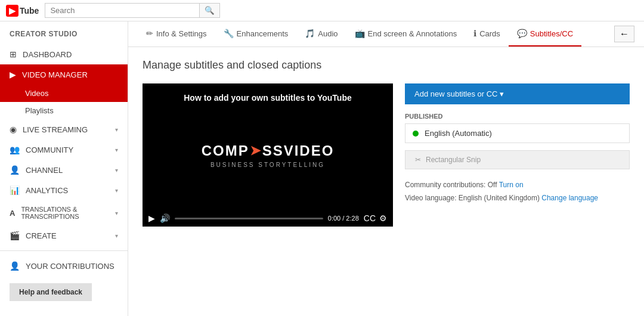 This screenshot has width=644, height=316. Describe the element at coordinates (64, 33) in the screenshot. I see `sidebar-title: CREATOR STUDIO` at that location.